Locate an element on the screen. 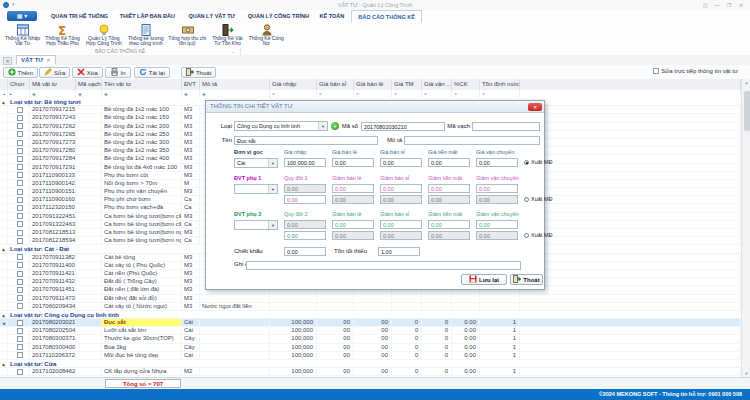 This screenshot has height=400, width=750. desc-cell is located at coordinates (235, 356).